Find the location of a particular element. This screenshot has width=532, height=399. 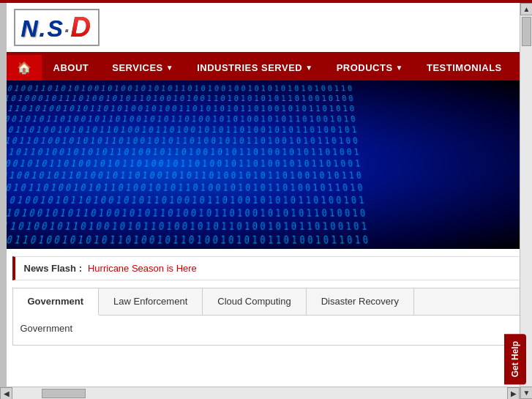

scroll-thumb is located at coordinates (527, 31).